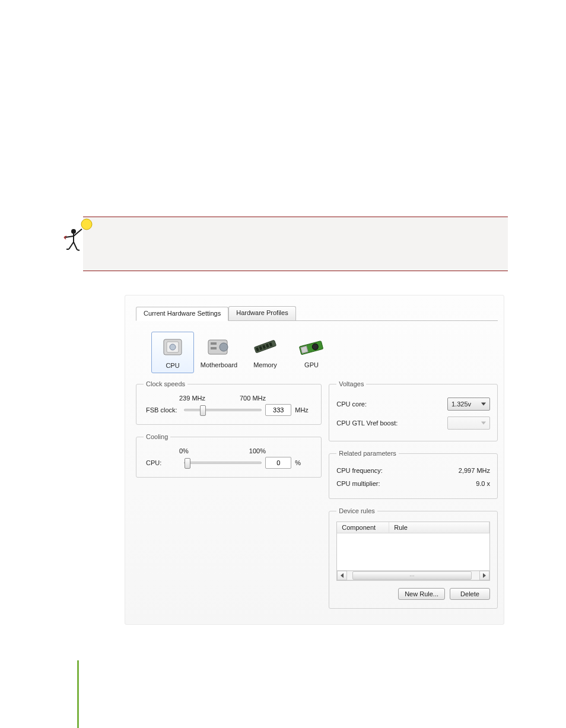  What do you see at coordinates (173, 364) in the screenshot?
I see `category-cpu-label: CPU` at bounding box center [173, 364].